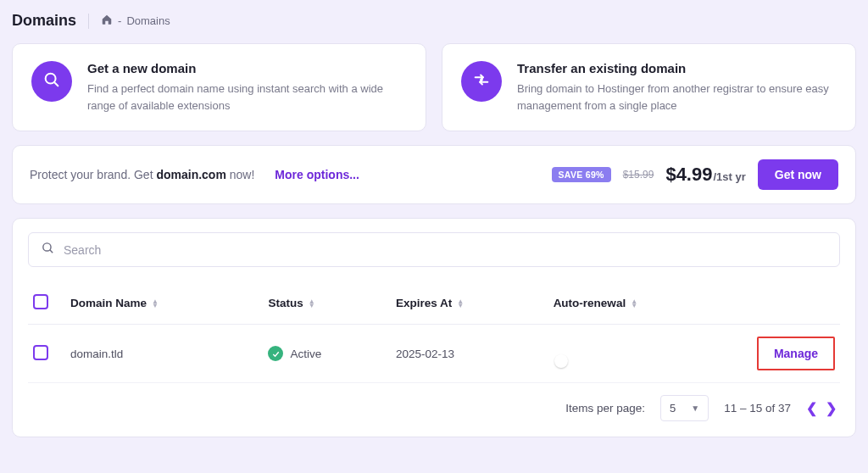 The image size is (868, 473). What do you see at coordinates (676, 97) in the screenshot?
I see `transfer-desc: Bring domain to Hostinger from another r…` at bounding box center [676, 97].